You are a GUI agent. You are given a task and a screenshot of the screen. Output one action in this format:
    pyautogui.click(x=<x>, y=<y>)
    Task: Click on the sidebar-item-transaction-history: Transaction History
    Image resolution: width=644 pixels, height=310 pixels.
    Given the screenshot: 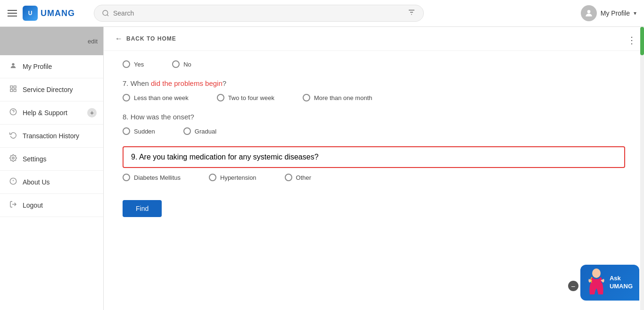 What is the action you would take?
    pyautogui.click(x=52, y=136)
    